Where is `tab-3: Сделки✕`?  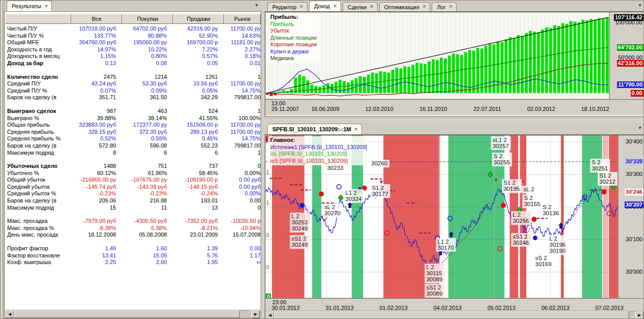
tab-3: Сделки✕ is located at coordinates (360, 7).